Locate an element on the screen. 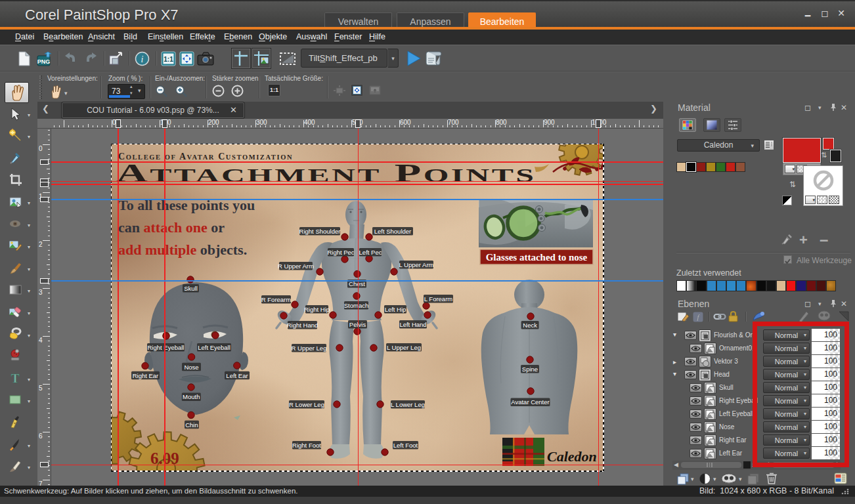 The width and height of the screenshot is (855, 504). svg-text: Right Pec is located at coordinates (340, 252).